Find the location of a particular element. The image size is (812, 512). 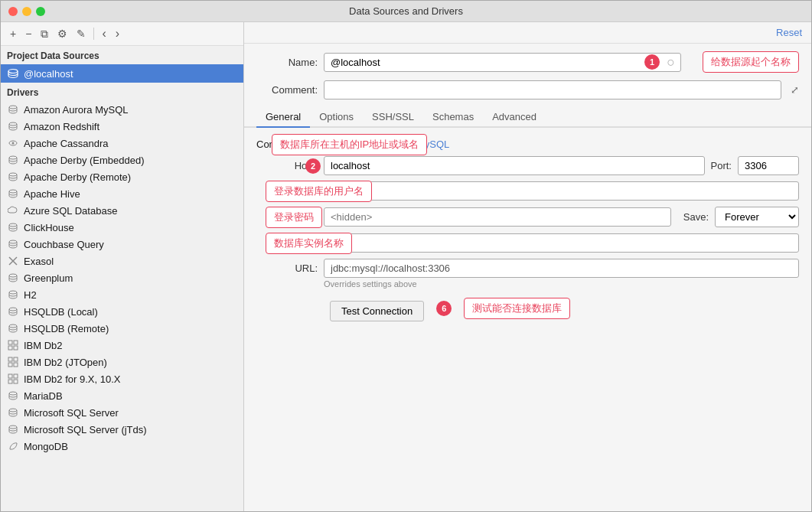

back-button: ‹ is located at coordinates (104, 34).